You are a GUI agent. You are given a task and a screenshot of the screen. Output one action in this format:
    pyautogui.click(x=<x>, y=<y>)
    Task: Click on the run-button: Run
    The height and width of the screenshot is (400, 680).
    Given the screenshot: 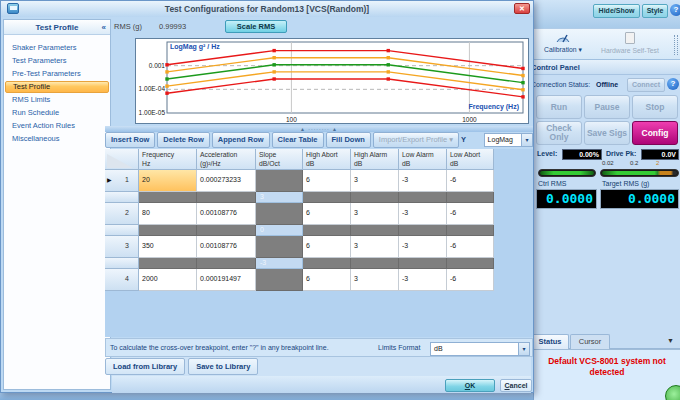 What is the action you would take?
    pyautogui.click(x=559, y=107)
    